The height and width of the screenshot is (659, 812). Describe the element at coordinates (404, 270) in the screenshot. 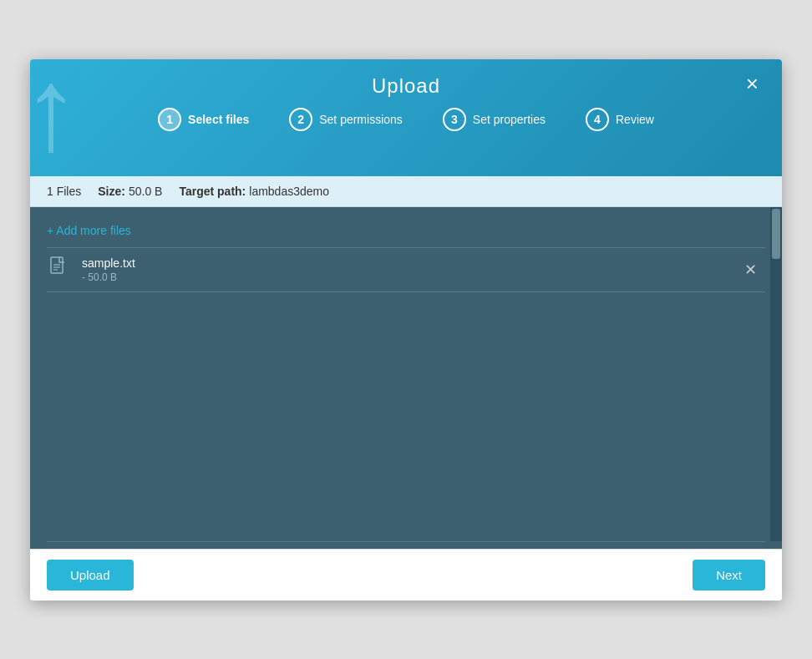

I see `file-info: sample.txt - 50.0 B` at that location.